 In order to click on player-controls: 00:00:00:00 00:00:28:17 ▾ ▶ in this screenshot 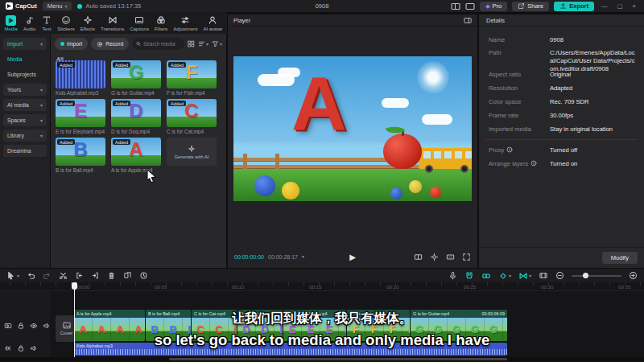, I will do `click(353, 257)`.